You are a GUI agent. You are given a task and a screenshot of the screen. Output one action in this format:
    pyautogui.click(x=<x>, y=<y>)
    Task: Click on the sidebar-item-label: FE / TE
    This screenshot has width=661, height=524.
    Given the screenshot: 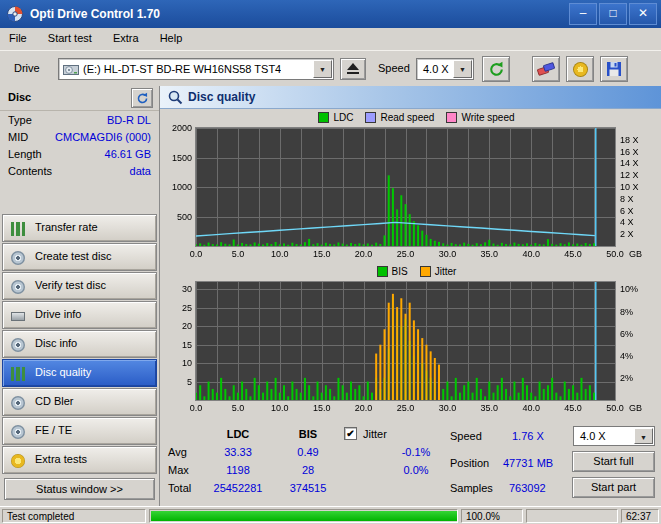 What is the action you would take?
    pyautogui.click(x=54, y=430)
    